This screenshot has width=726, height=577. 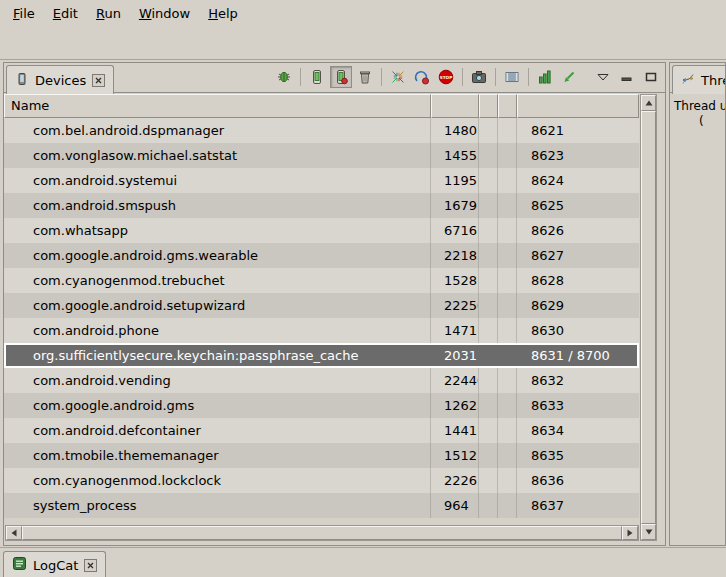 I want to click on menu-item: Run, so click(x=108, y=14).